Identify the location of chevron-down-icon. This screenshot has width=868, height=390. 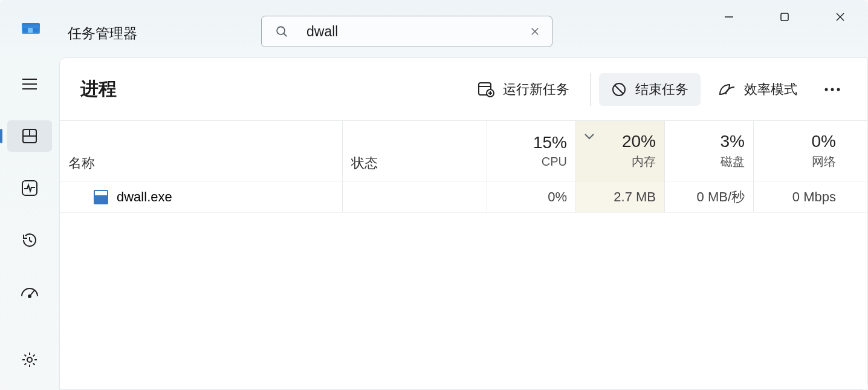
(589, 136).